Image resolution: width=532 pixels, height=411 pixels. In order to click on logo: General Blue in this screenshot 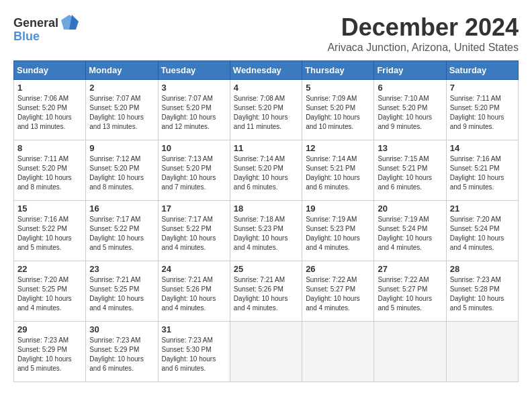, I will do `click(46, 28)`.